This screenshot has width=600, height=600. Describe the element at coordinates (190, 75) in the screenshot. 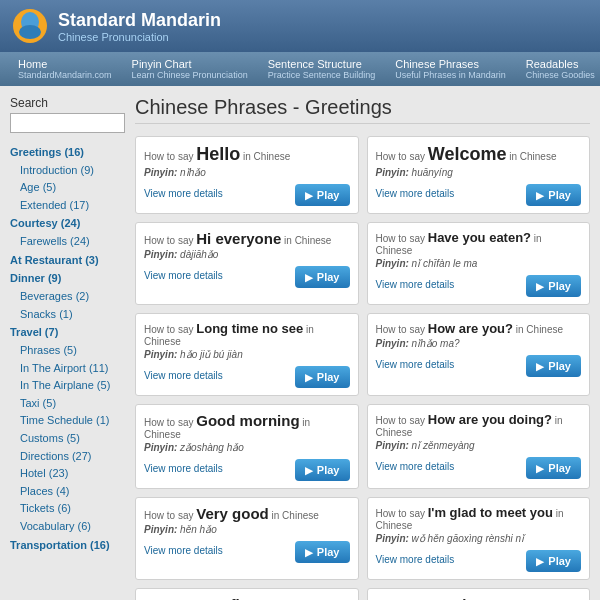

I see `nav-sub: Learn Chinese Pronunciation` at that location.